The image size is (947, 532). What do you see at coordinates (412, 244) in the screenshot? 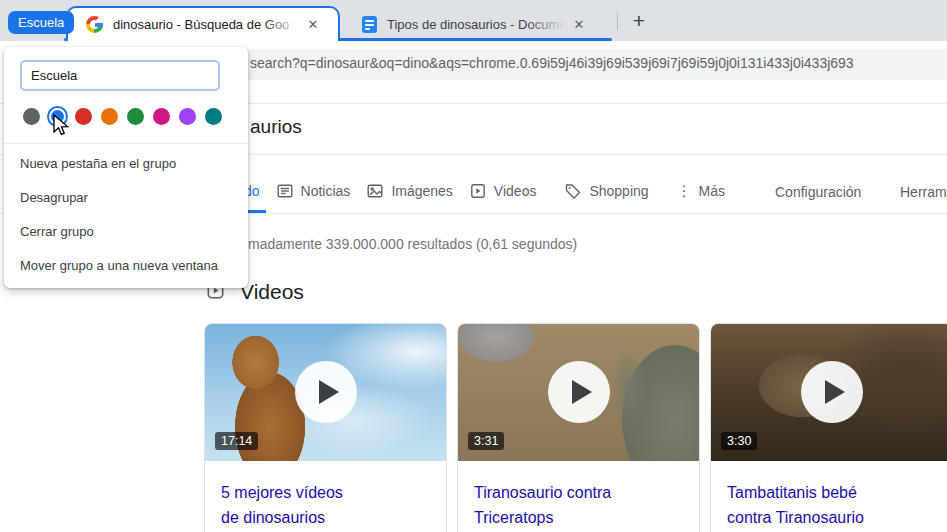
I see `result-stats: madamente 339.000.000 resultados (0,61 s…` at bounding box center [412, 244].